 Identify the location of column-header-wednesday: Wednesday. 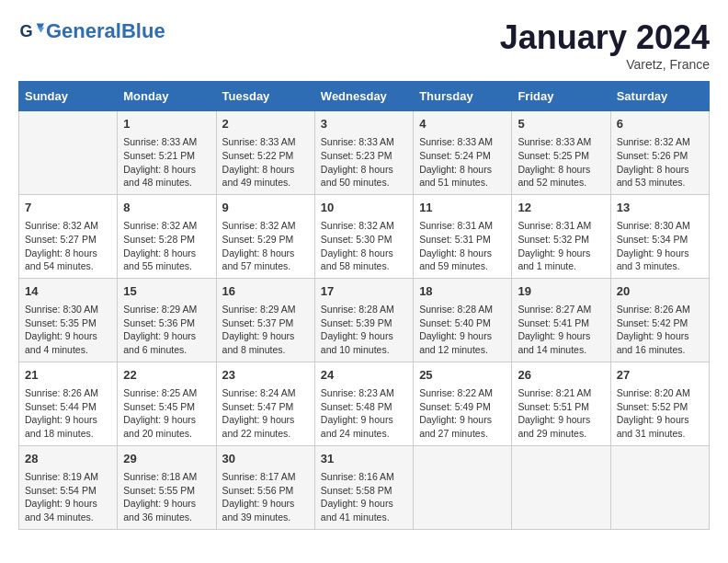
(364, 97).